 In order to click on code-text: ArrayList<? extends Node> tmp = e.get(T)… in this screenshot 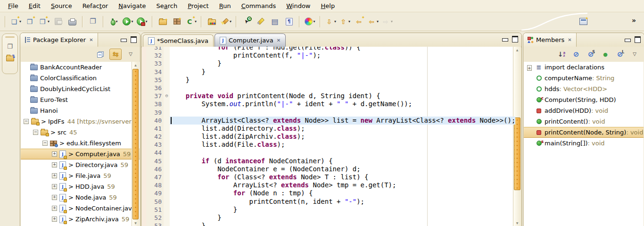, I will do `click(341, 185)`.